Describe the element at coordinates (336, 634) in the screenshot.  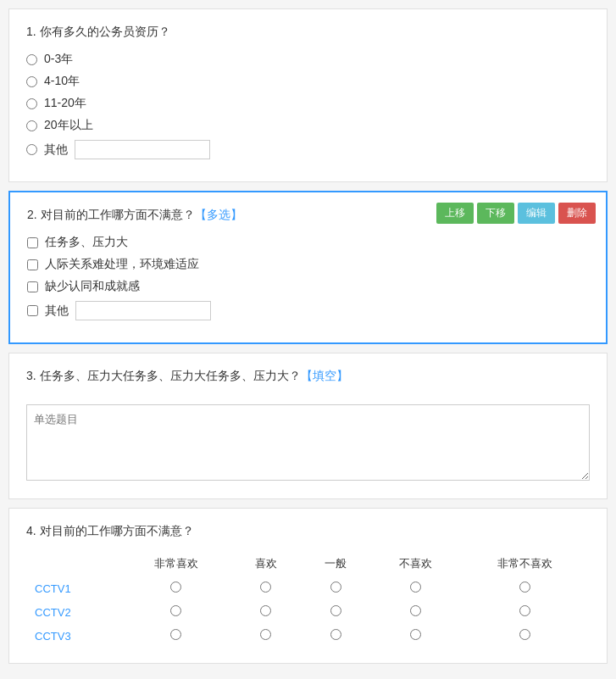
I see `matrix-radio-r2c2` at that location.